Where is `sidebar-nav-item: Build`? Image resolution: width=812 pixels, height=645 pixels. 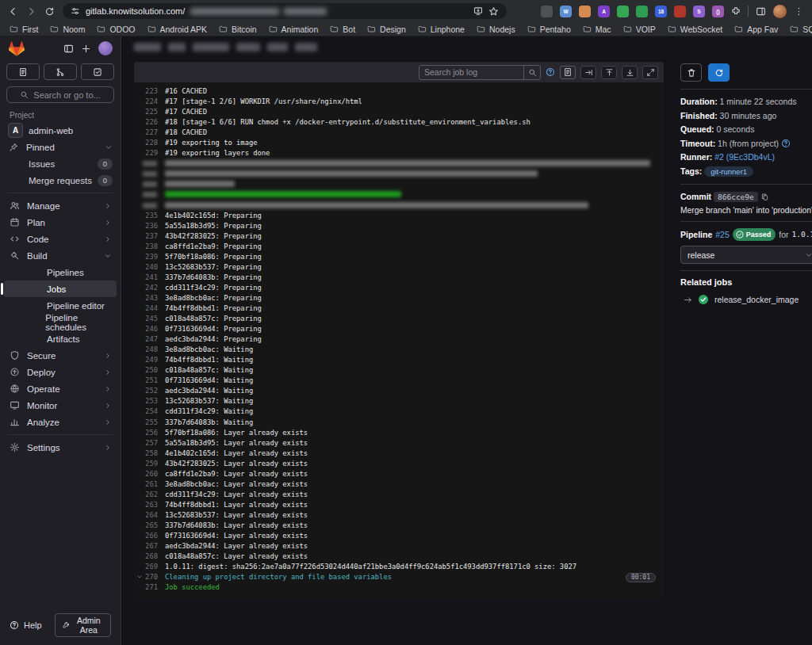
sidebar-nav-item: Build is located at coordinates (60, 255).